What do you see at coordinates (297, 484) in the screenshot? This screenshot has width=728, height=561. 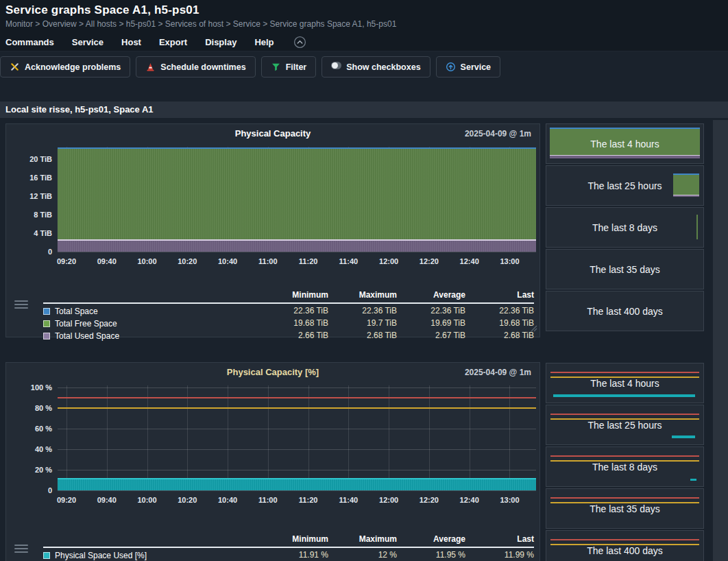 I see `series-area-physical-space-used` at bounding box center [297, 484].